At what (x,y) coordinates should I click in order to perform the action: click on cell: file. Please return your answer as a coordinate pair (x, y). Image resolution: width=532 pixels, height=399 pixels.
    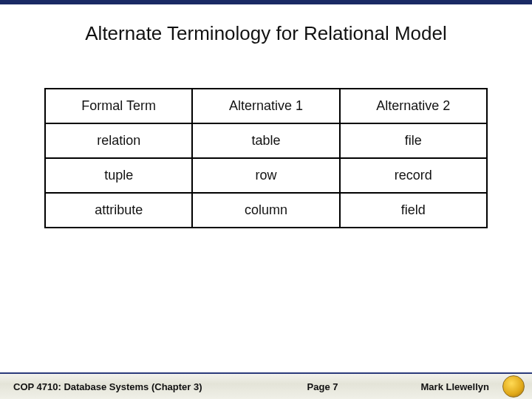
    Looking at the image, I should click on (414, 140).